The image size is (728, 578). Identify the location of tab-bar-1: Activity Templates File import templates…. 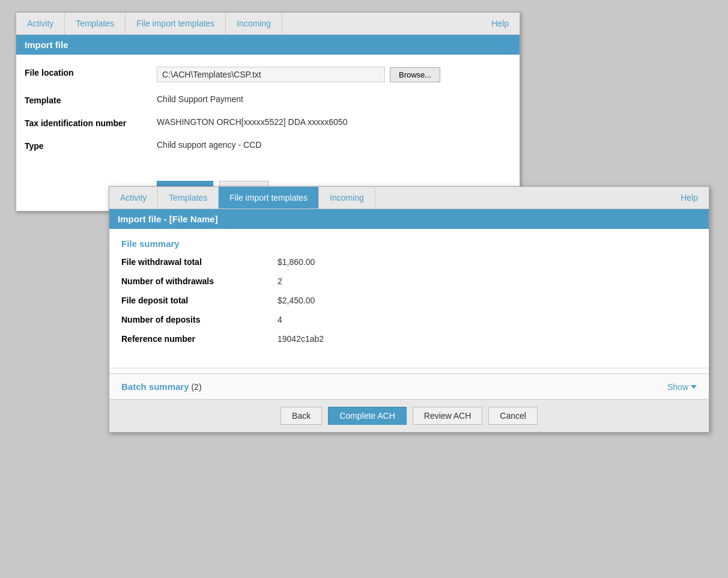
(268, 24).